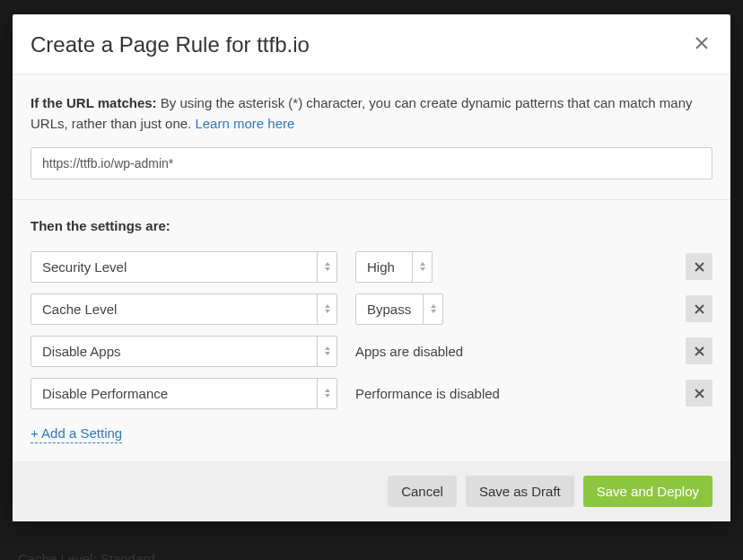  I want to click on helper-text: If the URL matches: By using the asteris…, so click(372, 113).